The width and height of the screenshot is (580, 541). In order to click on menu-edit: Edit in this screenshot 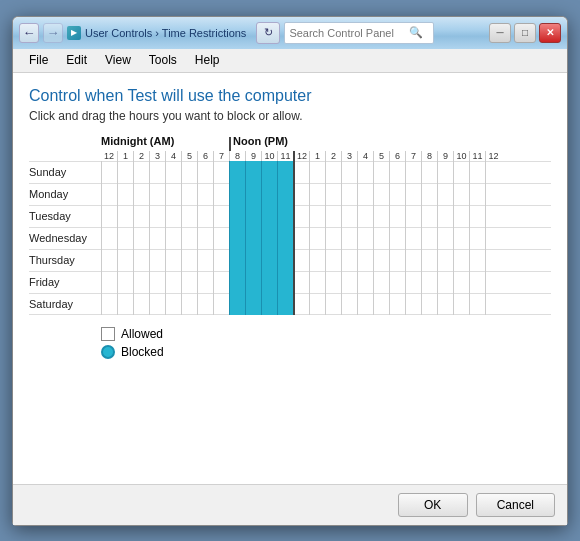, I will do `click(76, 60)`.